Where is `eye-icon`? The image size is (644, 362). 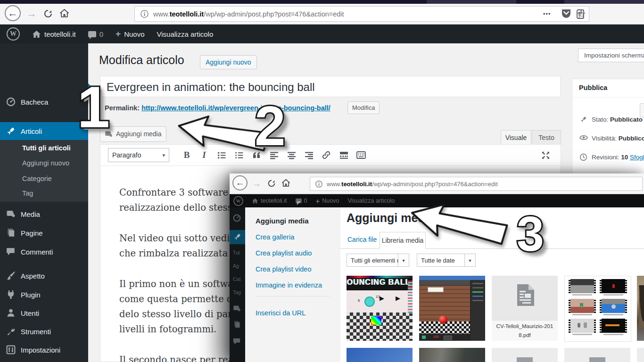 eye-icon is located at coordinates (584, 139).